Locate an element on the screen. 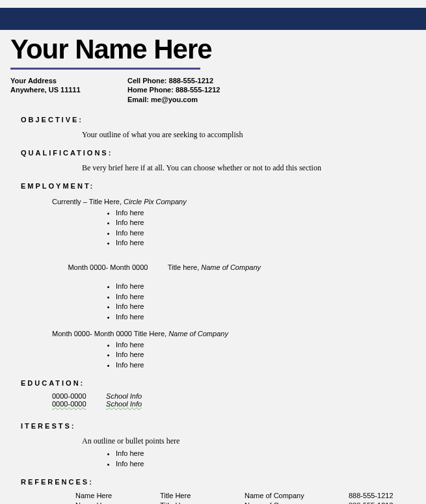  edu-school-2: School Info is located at coordinates (124, 404).